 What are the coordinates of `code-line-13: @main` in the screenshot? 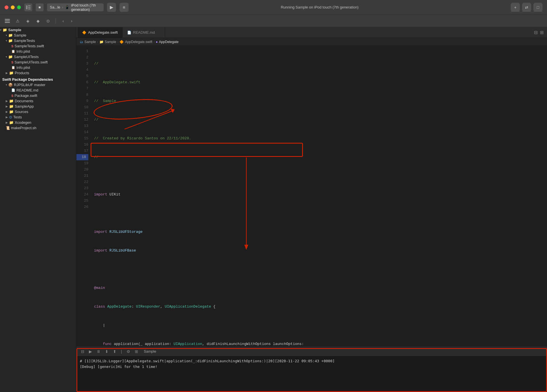 It's located at (320, 288).